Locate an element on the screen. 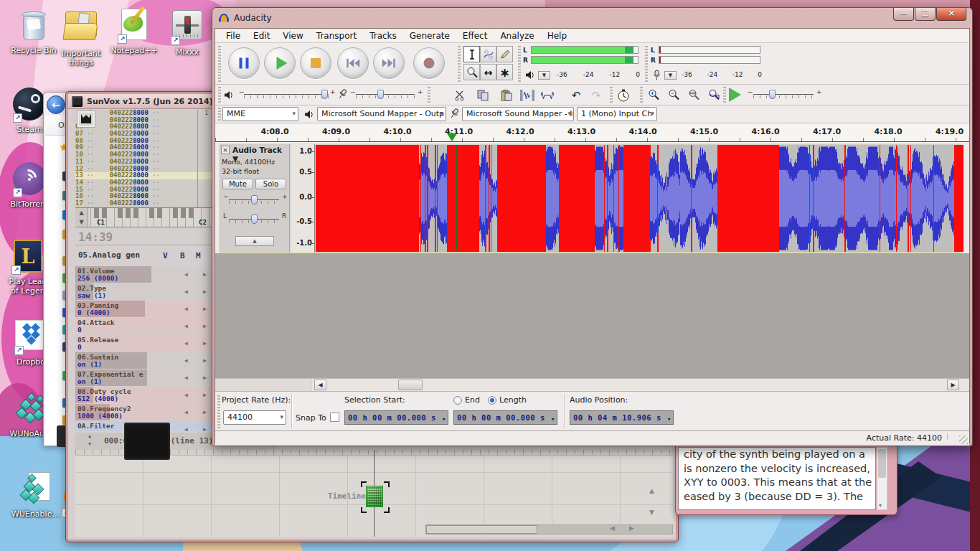 Image resolution: width=980 pixels, height=551 pixels. track-close-button: × is located at coordinates (225, 150).